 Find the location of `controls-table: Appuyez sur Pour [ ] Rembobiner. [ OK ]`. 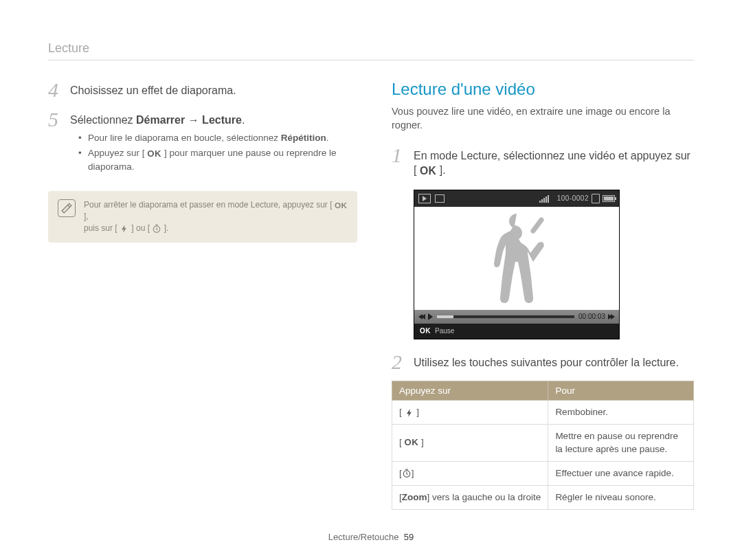

controls-table: Appuyez sur Pour [ ] Rembobiner. [ OK ] is located at coordinates (543, 445).